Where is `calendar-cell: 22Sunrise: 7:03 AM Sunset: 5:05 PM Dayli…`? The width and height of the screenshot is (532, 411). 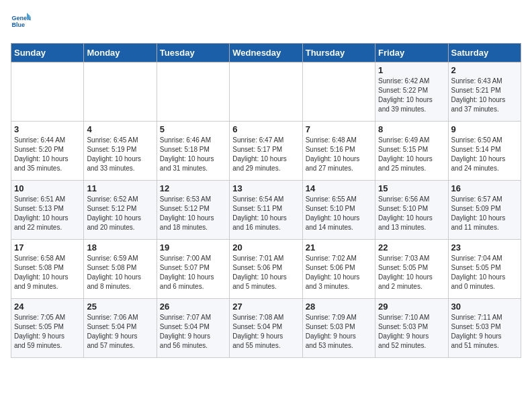
calendar-cell: 22Sunrise: 7:03 AM Sunset: 5:05 PM Dayli… is located at coordinates (412, 269).